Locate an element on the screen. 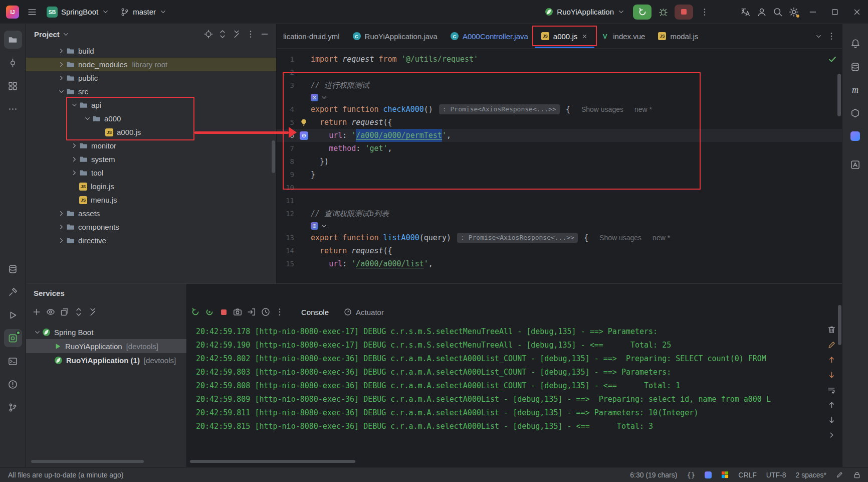 The image size is (868, 482). service-row: Spring Boot is located at coordinates (106, 332).